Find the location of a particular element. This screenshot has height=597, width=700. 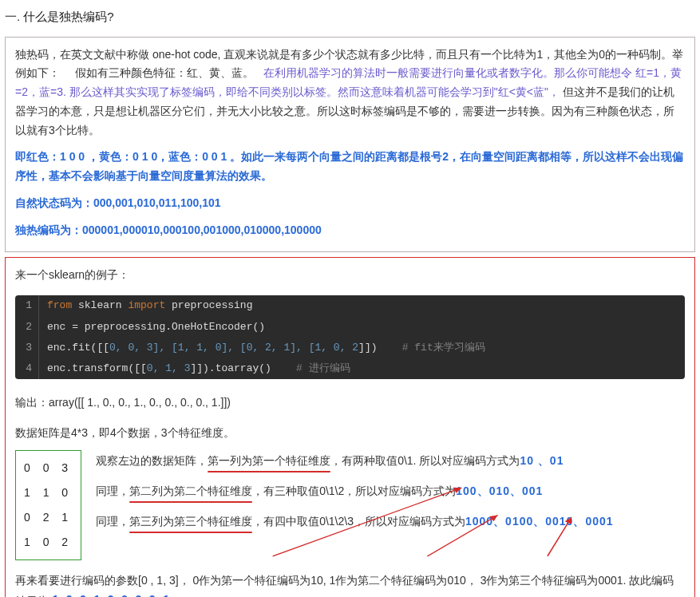

matrix-row: 0 0 3 is located at coordinates (48, 468).